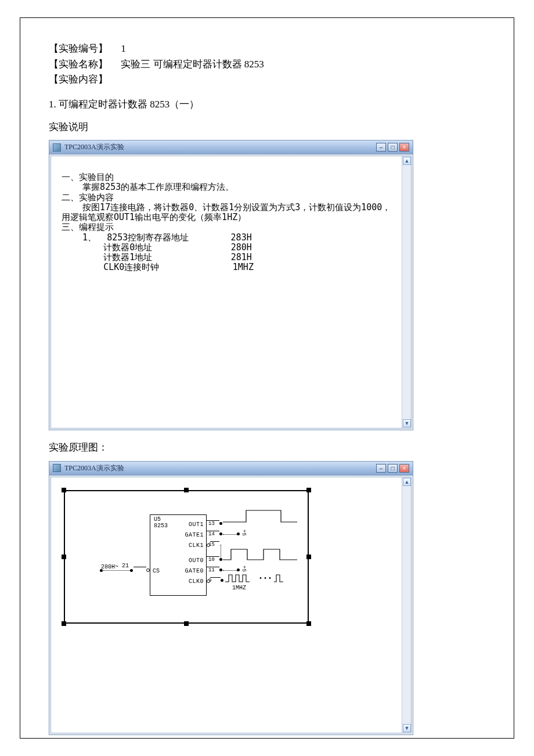 This screenshot has width=534, height=756. What do you see at coordinates (269, 128) in the screenshot?
I see `description-label: 实验说明` at bounding box center [269, 128].